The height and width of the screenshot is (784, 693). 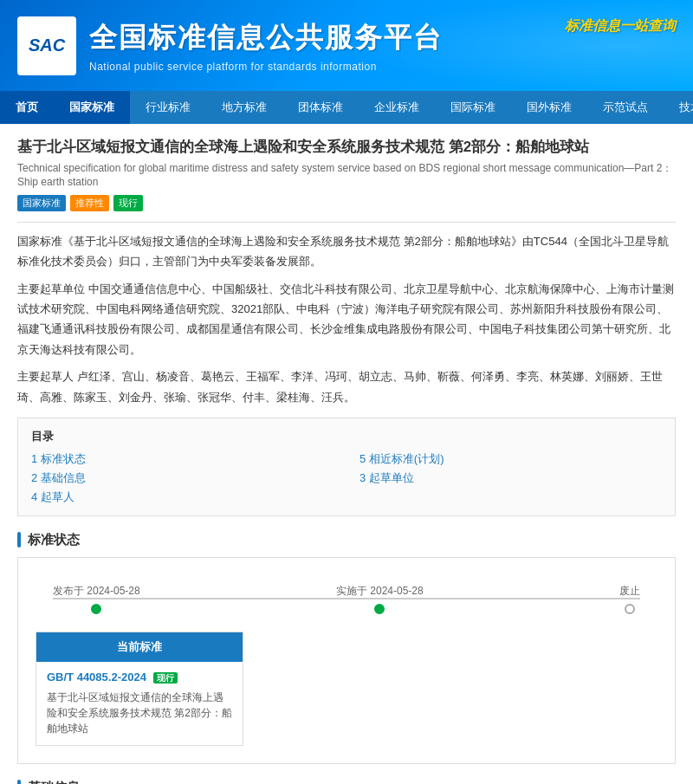 What do you see at coordinates (346, 478) in the screenshot?
I see `toc-grid: 1 标准状态 5 相近标准(计划) 2 基础信息 3 起草单位 4 起草人` at bounding box center [346, 478].